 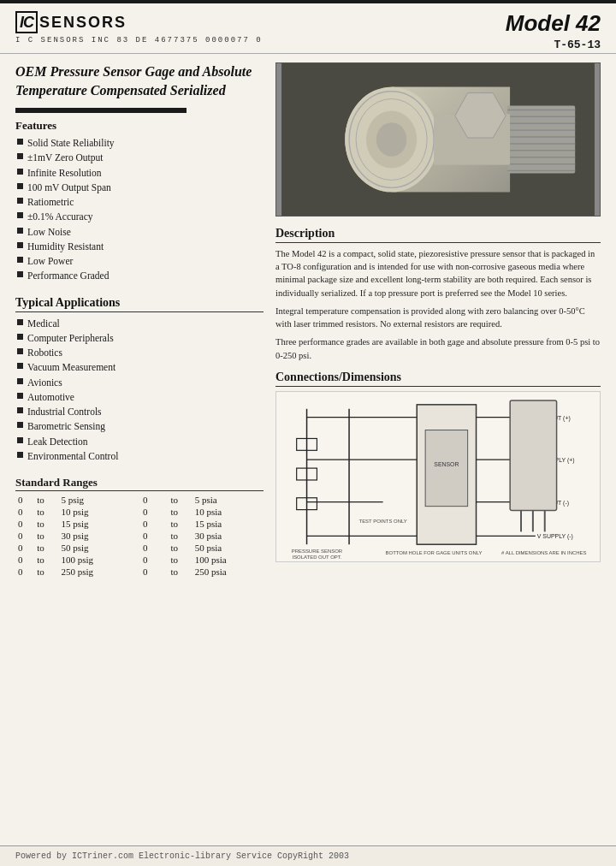 What do you see at coordinates (139, 527) in the screenshot?
I see `ranges-section: Standard Ranges 0 to 5 psig 0 to 5 psia …` at bounding box center [139, 527].